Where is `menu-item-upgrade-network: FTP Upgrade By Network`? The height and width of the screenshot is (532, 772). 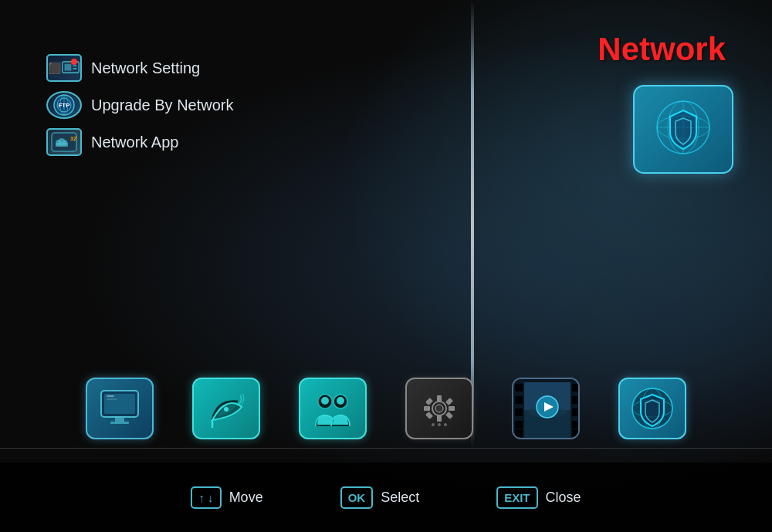
menu-item-upgrade-network: FTP Upgrade By Network is located at coordinates (141, 105).